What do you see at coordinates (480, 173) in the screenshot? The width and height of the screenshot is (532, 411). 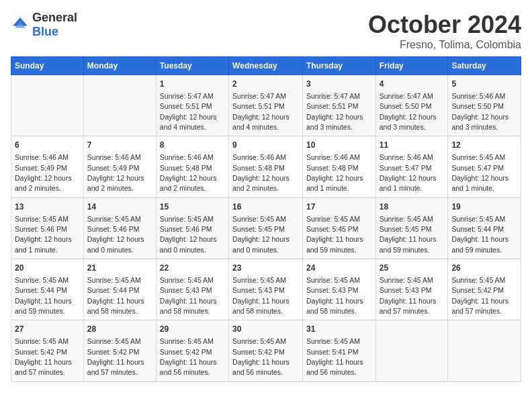 I see `day-info: Sunrise: 5:45 AM Sunset: 5:47 PM Dayligh…` at bounding box center [480, 173].